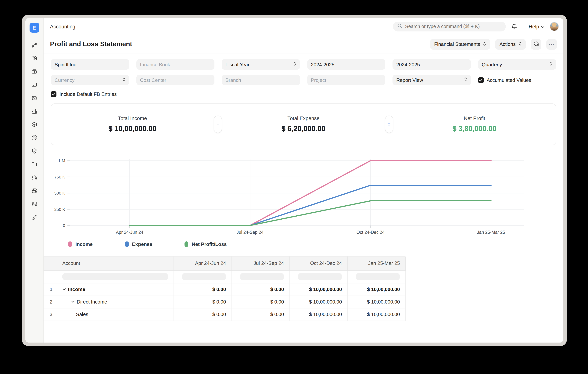 The image size is (588, 374). Describe the element at coordinates (224, 289) in the screenshot. I see `report-table: Account Apr 24-Jun 24 Jul 24-Sep 24 Oct …` at that location.